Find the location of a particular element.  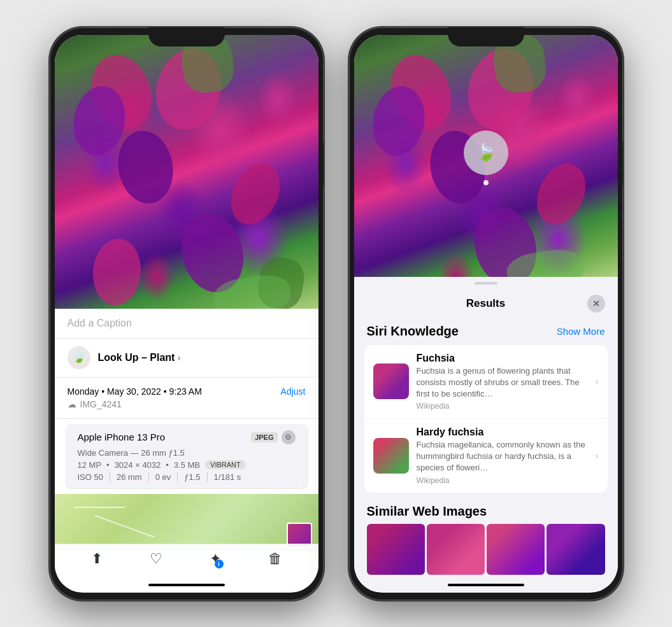

results-title: Results is located at coordinates (486, 304).